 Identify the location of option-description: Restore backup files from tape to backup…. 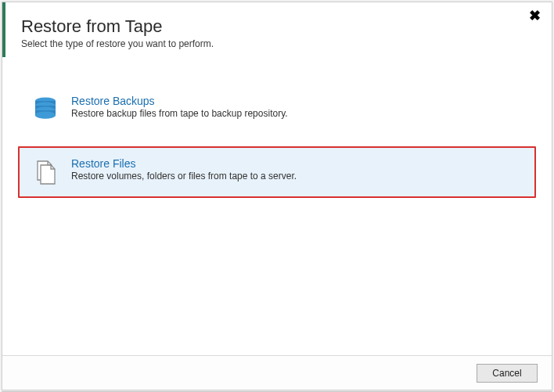
(180, 113).